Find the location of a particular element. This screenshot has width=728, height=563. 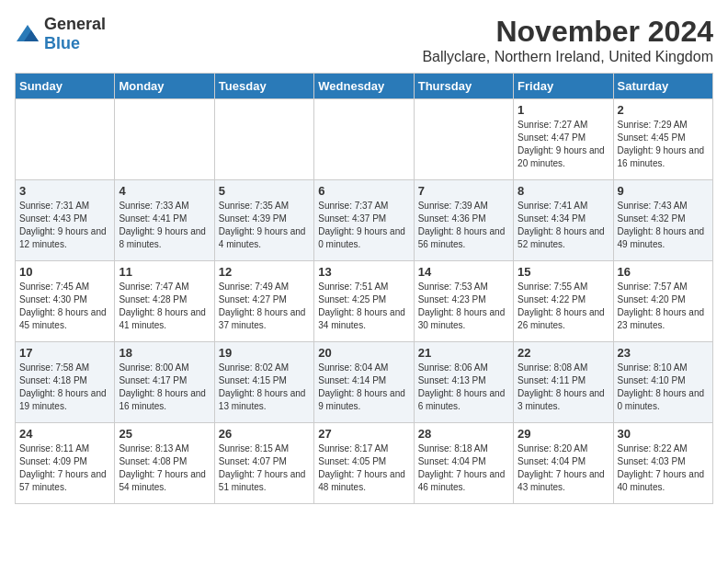

day-number: 14 is located at coordinates (463, 272).